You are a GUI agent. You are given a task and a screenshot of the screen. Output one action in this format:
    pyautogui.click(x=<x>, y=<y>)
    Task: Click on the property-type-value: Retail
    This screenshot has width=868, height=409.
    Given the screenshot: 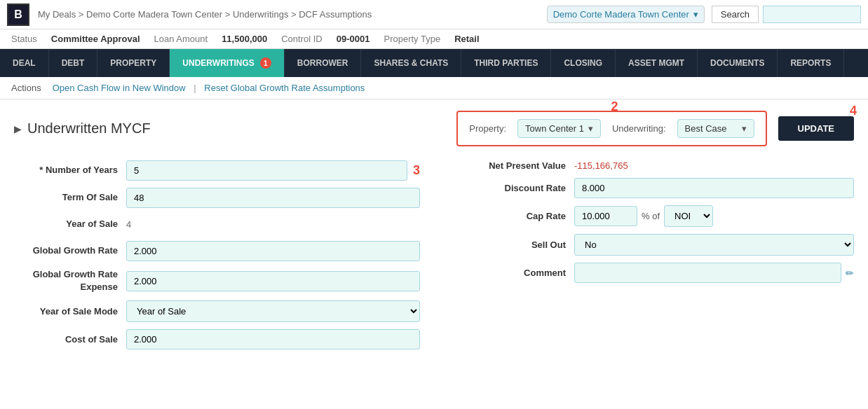 What is the action you would take?
    pyautogui.click(x=467, y=39)
    